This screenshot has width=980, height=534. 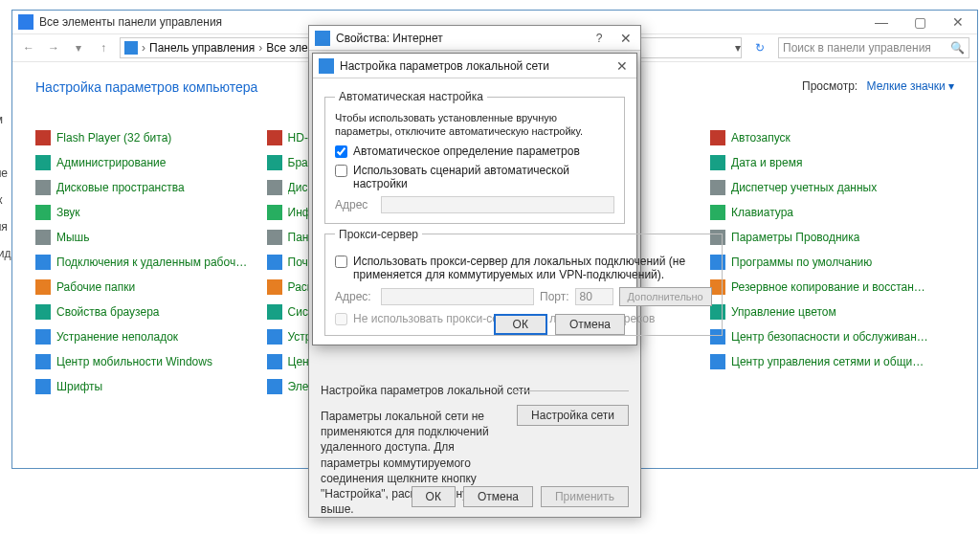 What do you see at coordinates (833, 362) in the screenshot?
I see `cp-item: Центр управления сетями и общи…` at bounding box center [833, 362].